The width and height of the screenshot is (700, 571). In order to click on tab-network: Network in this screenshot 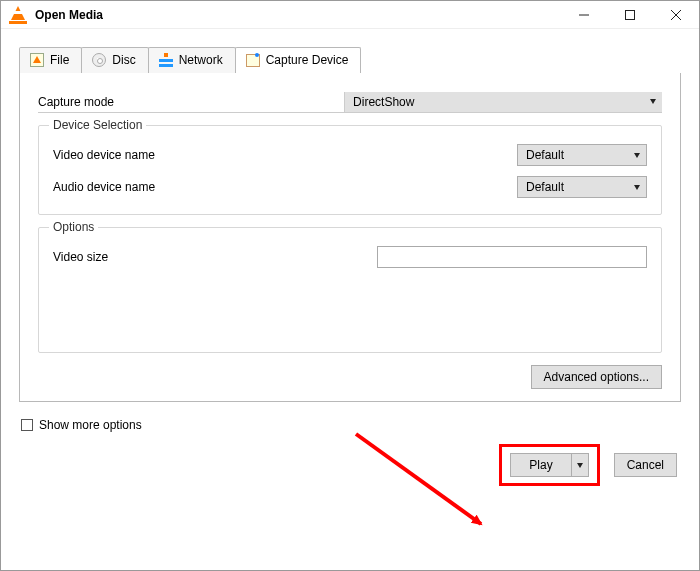, I will do `click(192, 60)`.